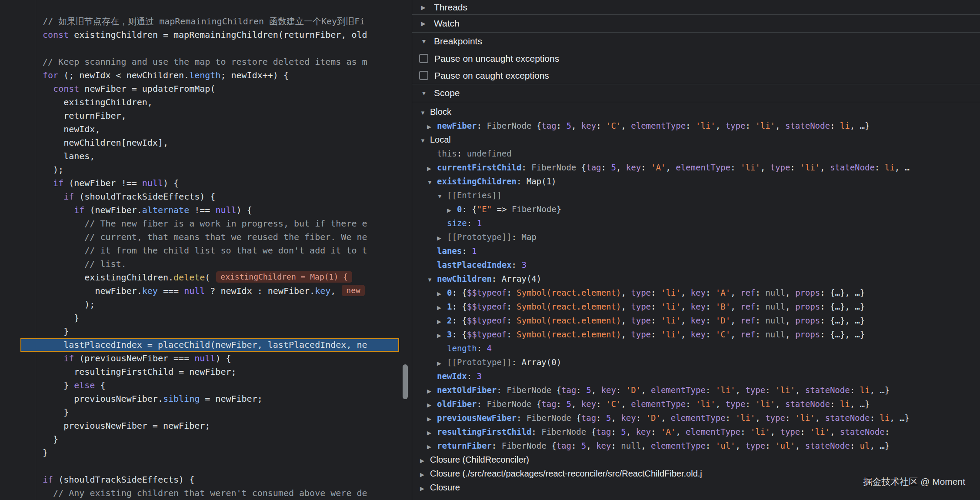 The width and height of the screenshot is (980, 500). What do you see at coordinates (696, 7) in the screenshot?
I see `threads-section-header: ▶ Threads` at bounding box center [696, 7].